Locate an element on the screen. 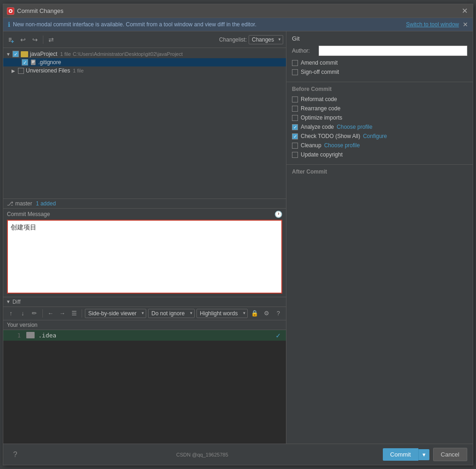 This screenshot has height=469, width=476. amend-commit-checkbox is located at coordinates (295, 63).